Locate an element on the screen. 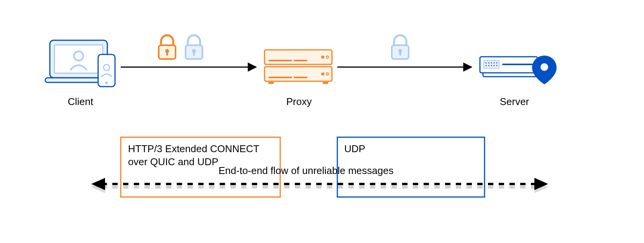 The image size is (644, 243). client-label: Client is located at coordinates (80, 102).